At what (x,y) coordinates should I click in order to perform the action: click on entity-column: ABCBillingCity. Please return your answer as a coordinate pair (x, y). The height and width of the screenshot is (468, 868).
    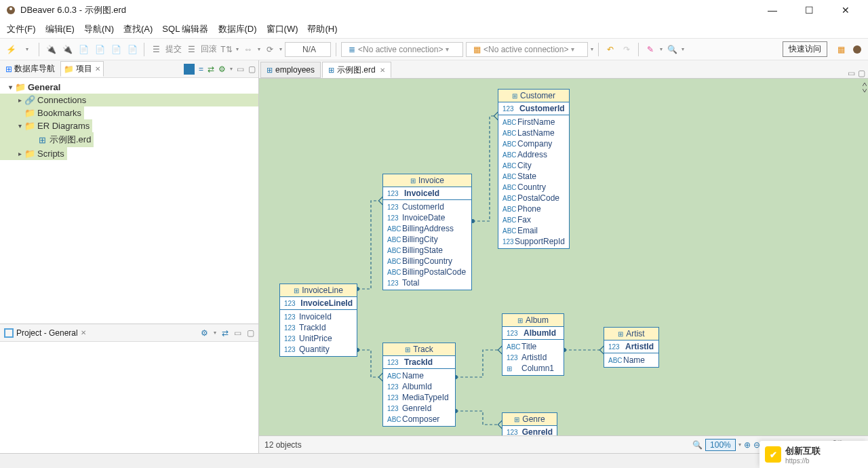
    Looking at the image, I should click on (427, 239).